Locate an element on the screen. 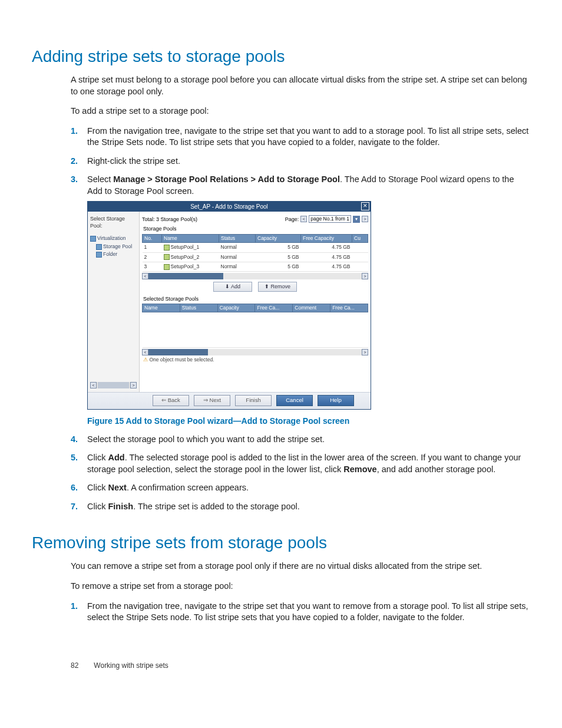  back-button: ⇐ Back is located at coordinates (171, 401).